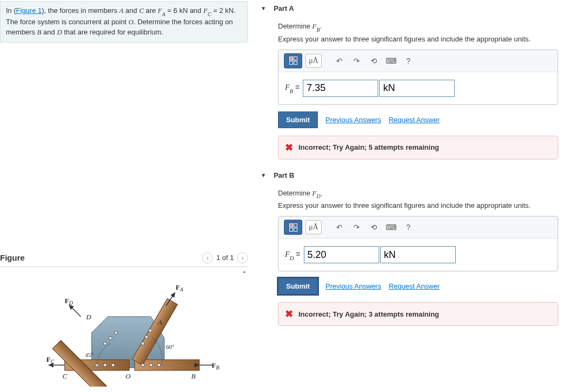 The width and height of the screenshot is (577, 392). I want to click on part-a-var-label: FB =, so click(292, 88).